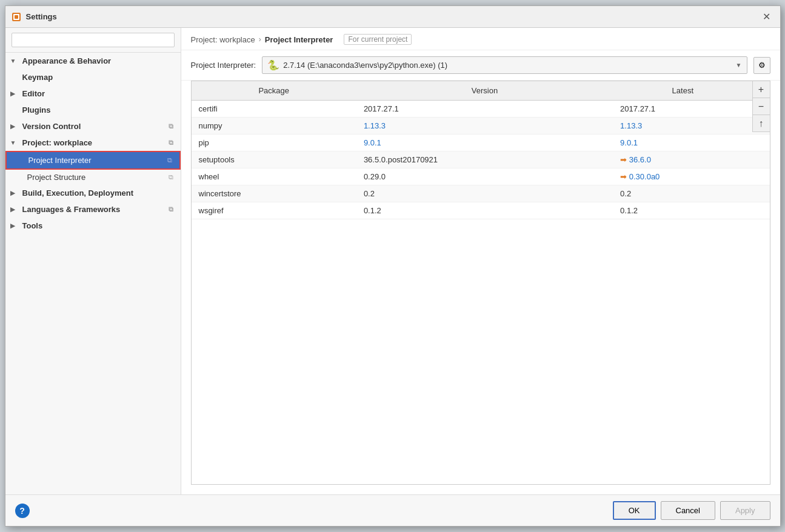 This screenshot has height=532, width=785. What do you see at coordinates (691, 194) in the screenshot?
I see `package-latest: 0.2` at bounding box center [691, 194].